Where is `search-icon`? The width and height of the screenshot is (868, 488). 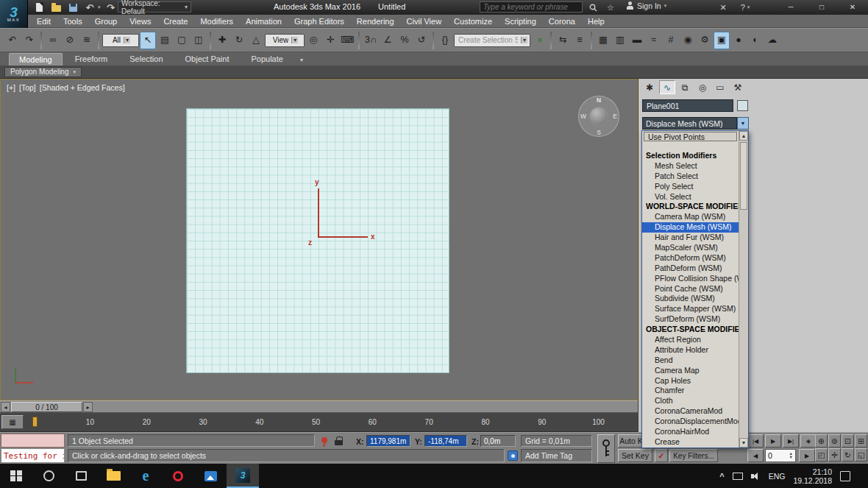 search-icon is located at coordinates (593, 7).